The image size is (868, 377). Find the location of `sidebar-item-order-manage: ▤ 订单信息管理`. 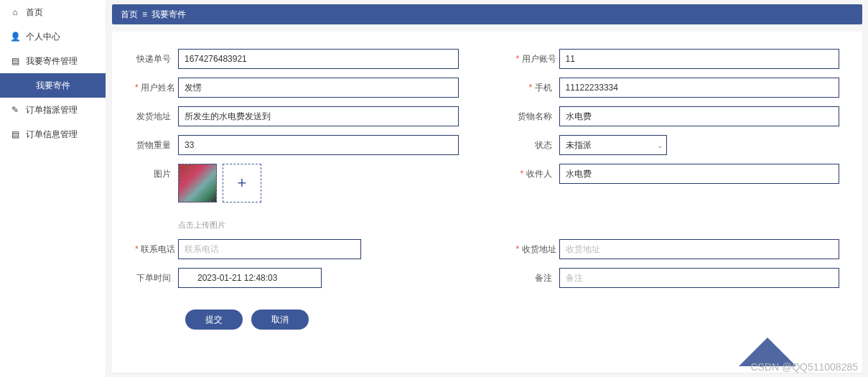

sidebar-item-order-manage: ▤ 订单信息管理 is located at coordinates (53, 134).